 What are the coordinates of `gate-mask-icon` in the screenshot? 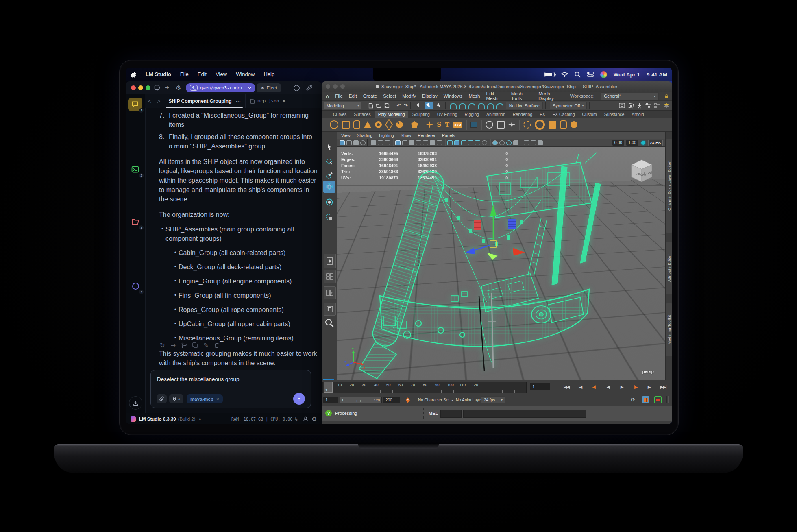 It's located at (419, 143).